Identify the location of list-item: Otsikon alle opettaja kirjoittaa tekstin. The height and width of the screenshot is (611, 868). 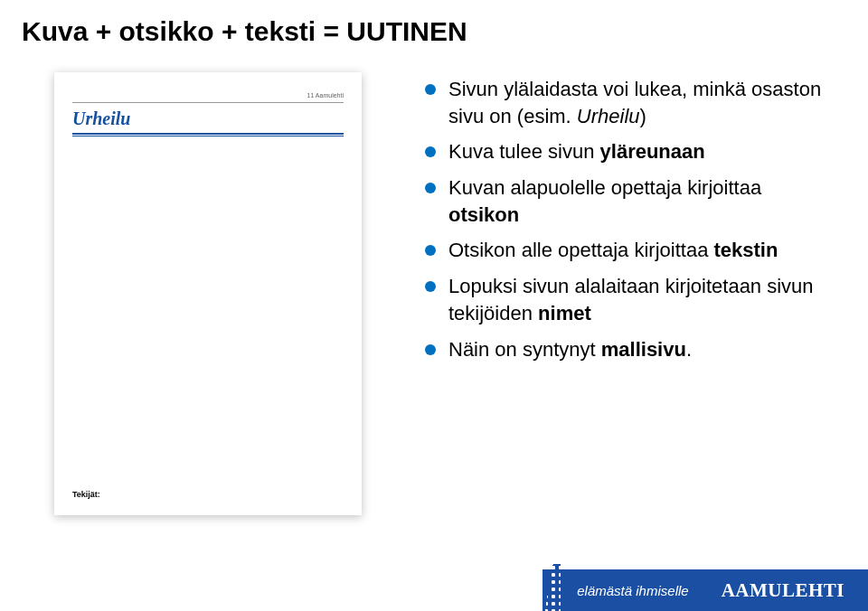
(628, 250).